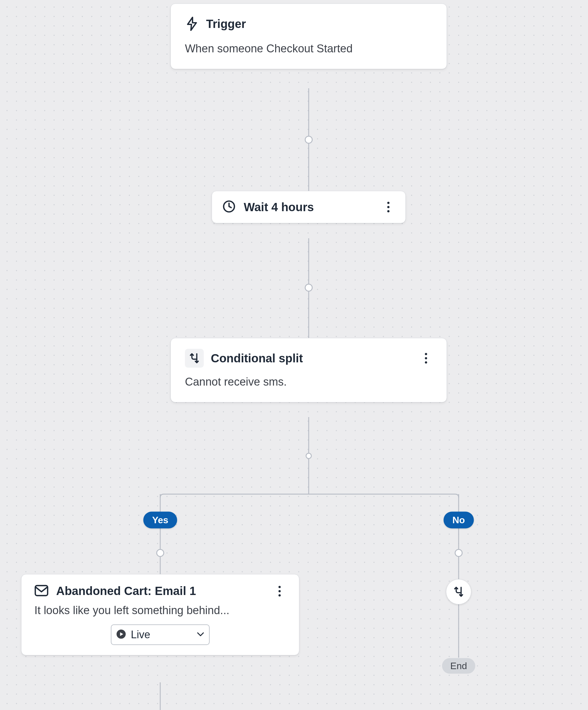 The height and width of the screenshot is (710, 588). Describe the element at coordinates (192, 24) in the screenshot. I see `lightning-icon` at that location.